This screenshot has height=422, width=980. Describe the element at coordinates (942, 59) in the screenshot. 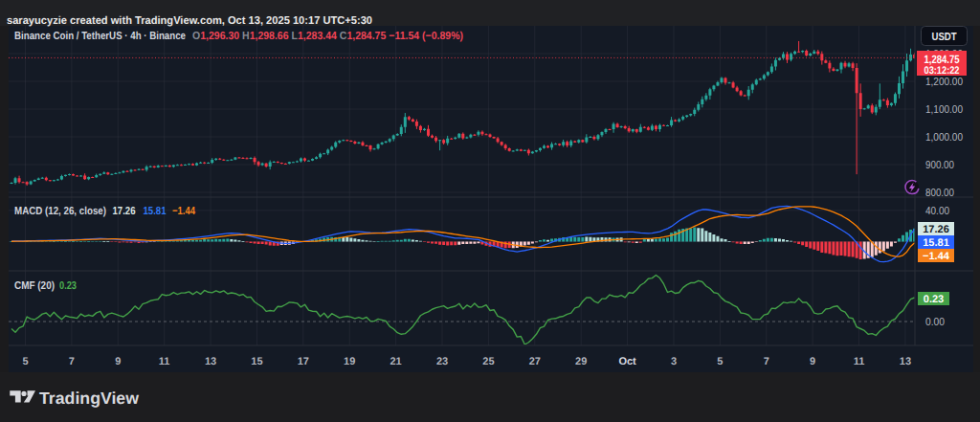

I see `svg-text: 1,284.75` at that location.